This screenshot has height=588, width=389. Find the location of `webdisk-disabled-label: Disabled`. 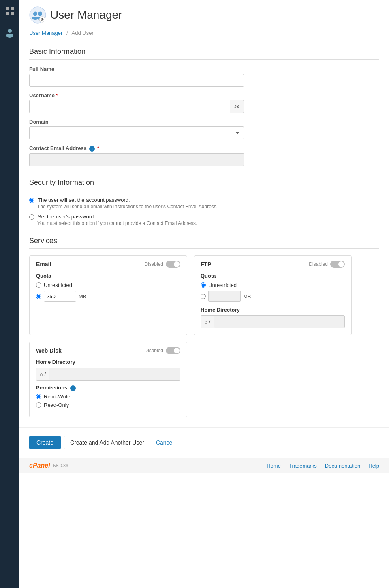

webdisk-disabled-label: Disabled is located at coordinates (154, 351).